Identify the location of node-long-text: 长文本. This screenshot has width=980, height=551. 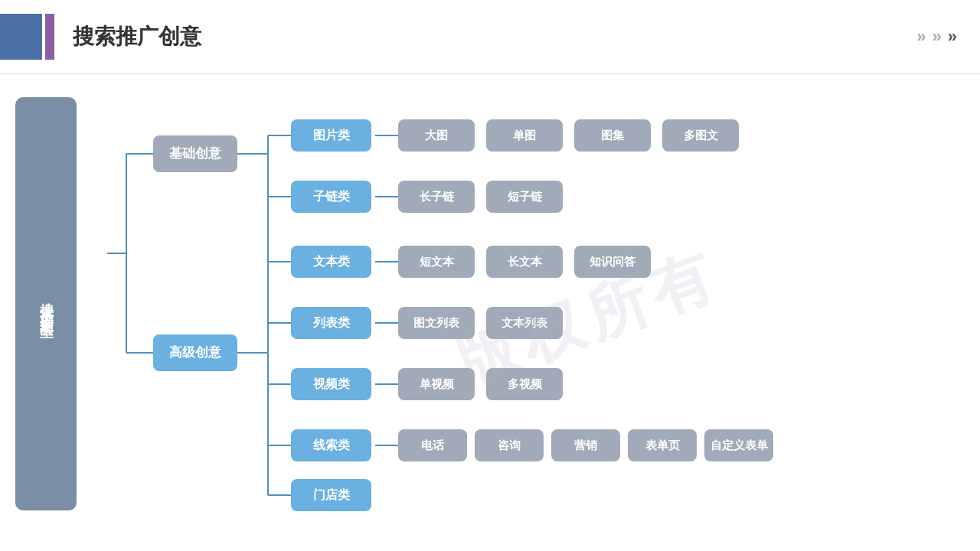
(524, 262).